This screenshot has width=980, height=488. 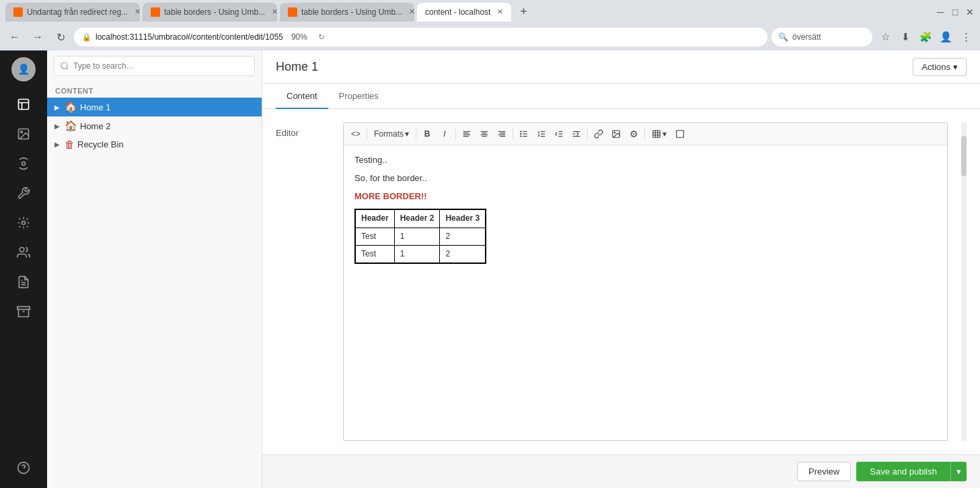 I want to click on bookmark-icon: ☆, so click(x=885, y=37).